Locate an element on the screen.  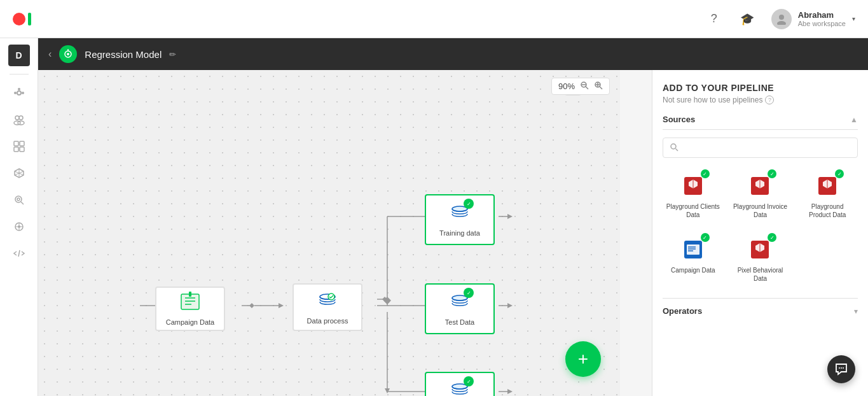
edit-icon: ✏ is located at coordinates (173, 55).